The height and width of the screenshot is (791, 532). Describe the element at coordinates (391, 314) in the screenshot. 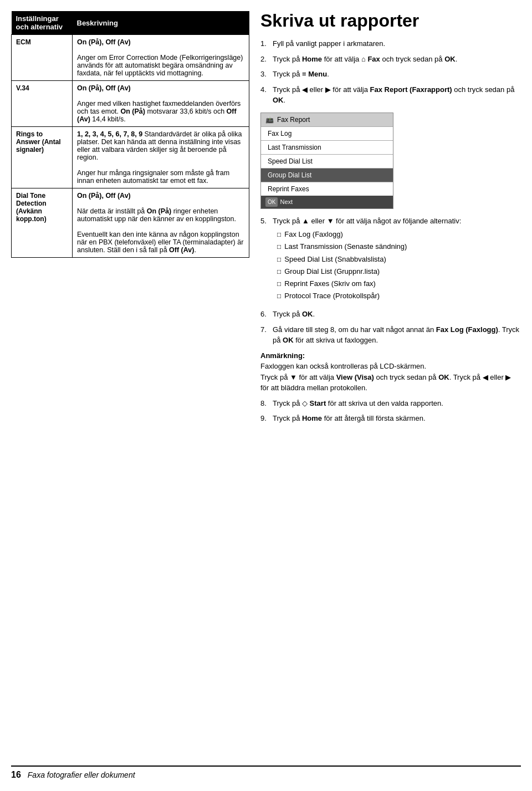

I see `step-6-container: 6. Tryck på OK.` at that location.